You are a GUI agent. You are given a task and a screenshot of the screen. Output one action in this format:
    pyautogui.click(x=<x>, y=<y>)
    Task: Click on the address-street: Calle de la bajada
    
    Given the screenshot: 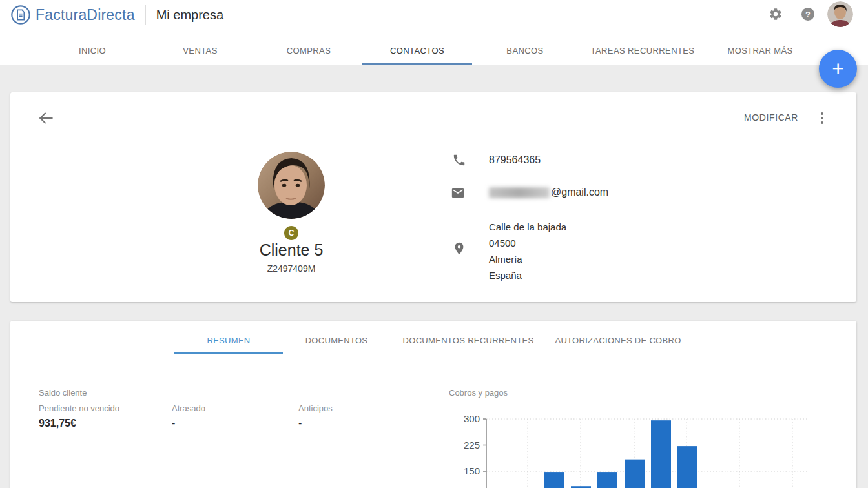 What is the action you would take?
    pyautogui.click(x=528, y=227)
    